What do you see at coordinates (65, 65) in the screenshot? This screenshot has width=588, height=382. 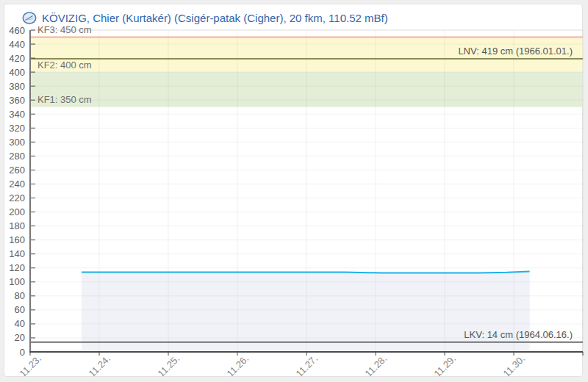 I see `kf2-label: KF2: 400 cm` at bounding box center [65, 65].